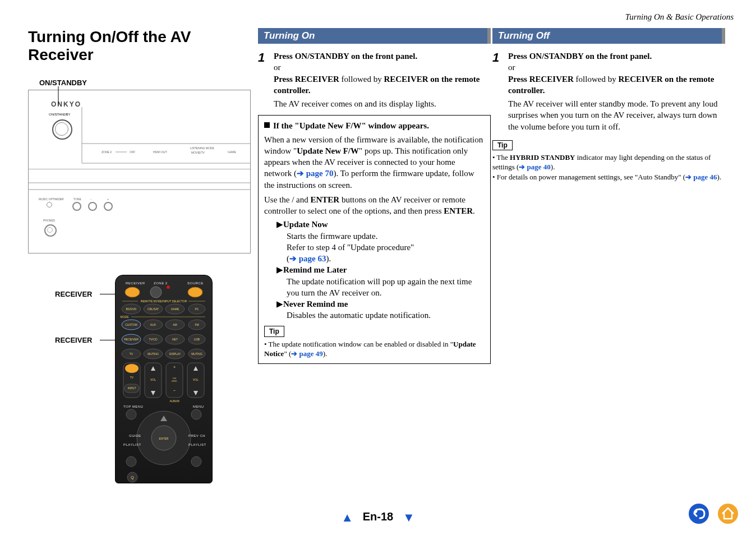 The width and height of the screenshot is (756, 535). What do you see at coordinates (362, 79) in the screenshot?
I see `t: followed by` at bounding box center [362, 79].